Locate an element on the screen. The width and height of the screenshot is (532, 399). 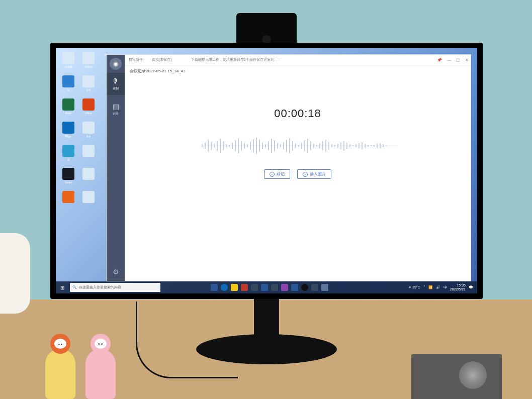
desktop-icon: Office is located at coordinates (88, 109).